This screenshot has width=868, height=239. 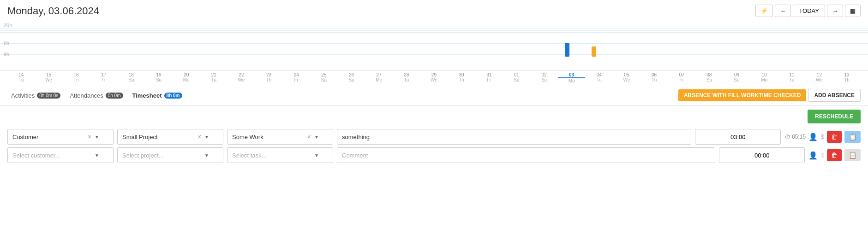 What do you see at coordinates (104, 78) in the screenshot?
I see `date-col-17: 17Fr` at bounding box center [104, 78].